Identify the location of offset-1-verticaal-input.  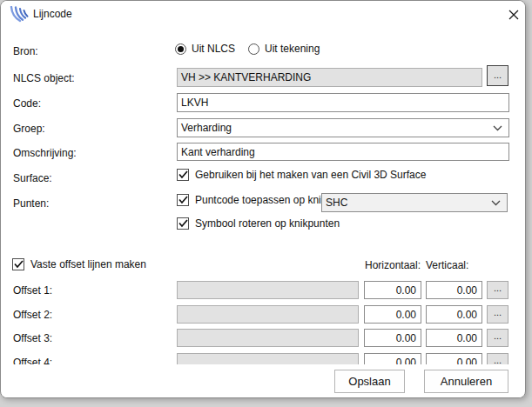
(455, 290).